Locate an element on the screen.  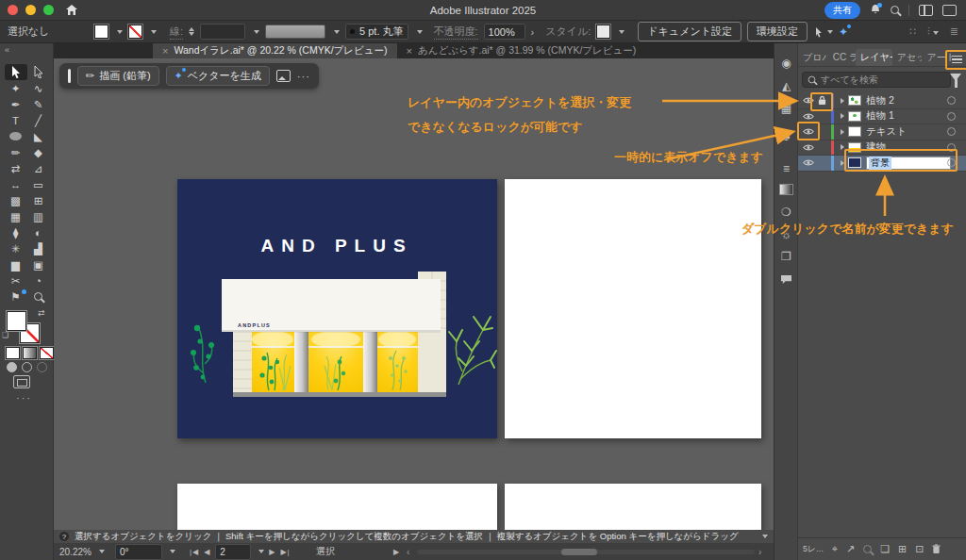
layer-row: テキスト is located at coordinates (882, 132).